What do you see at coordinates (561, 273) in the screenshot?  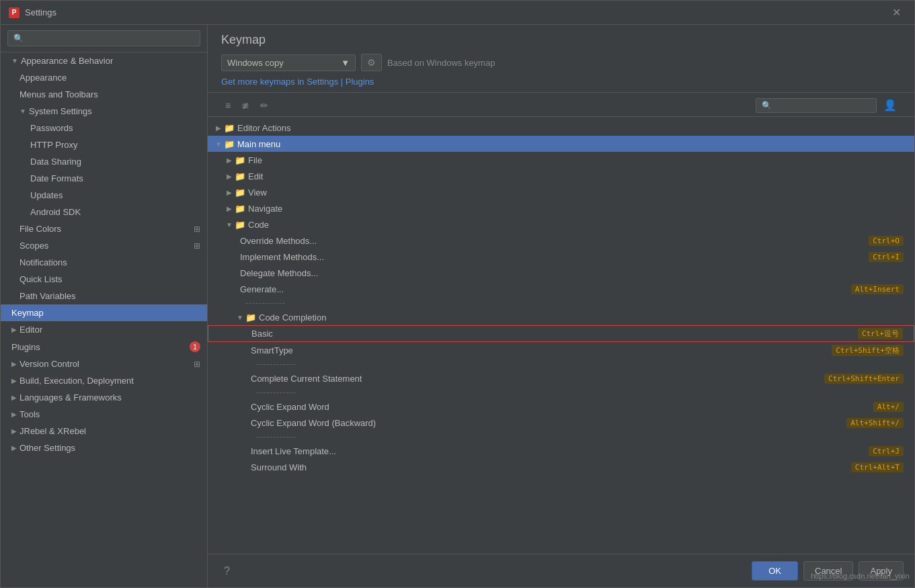 I see `tree-item-delegate-methods: Delegate Methods...` at bounding box center [561, 273].